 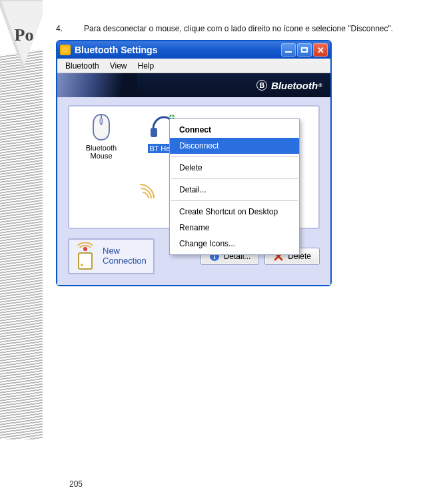 I want to click on registered-mark: ®, so click(x=320, y=85).